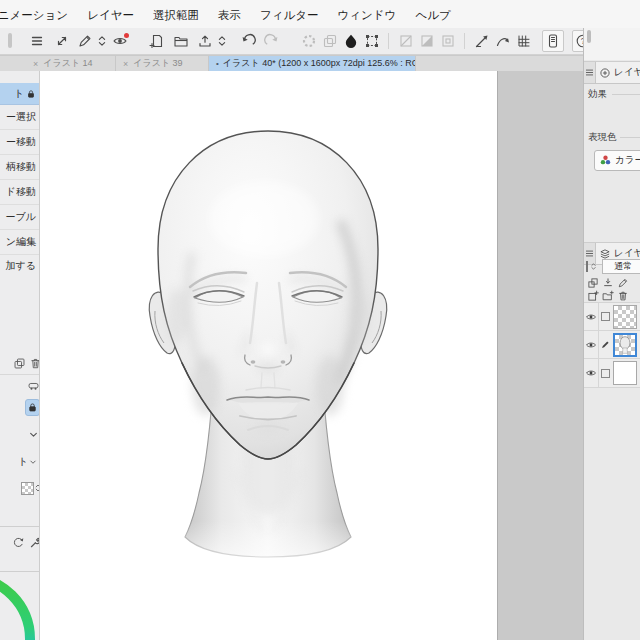 The image size is (640, 640). I want to click on subtool-item-layer-move: ー移動, so click(20, 142).